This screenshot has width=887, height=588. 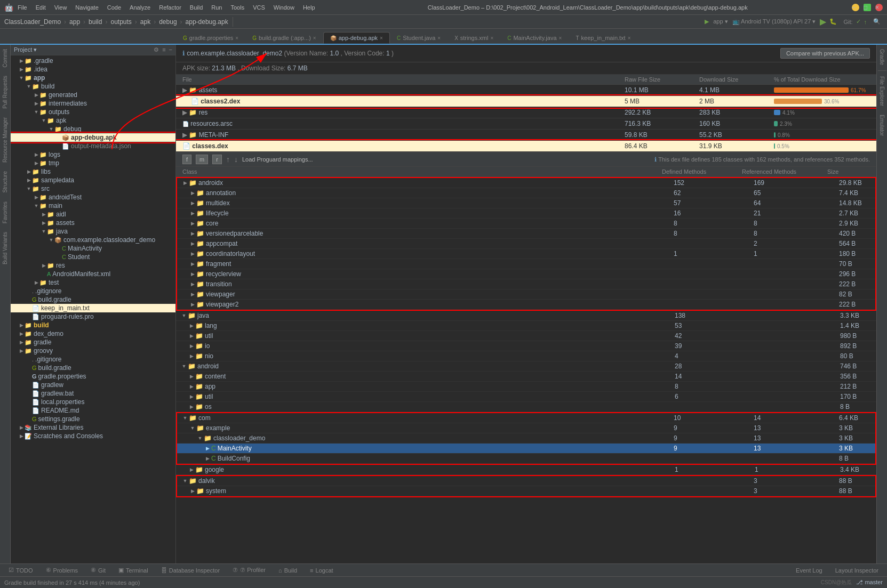 I want to click on run-green-btn: ▶, so click(x=823, y=21).